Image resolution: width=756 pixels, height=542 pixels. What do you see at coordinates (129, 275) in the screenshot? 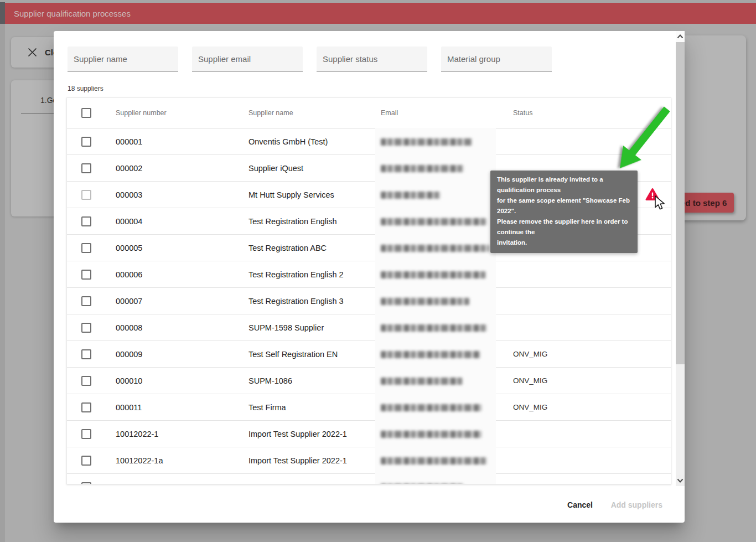
I see `supplier-number-cell: 000006` at bounding box center [129, 275].